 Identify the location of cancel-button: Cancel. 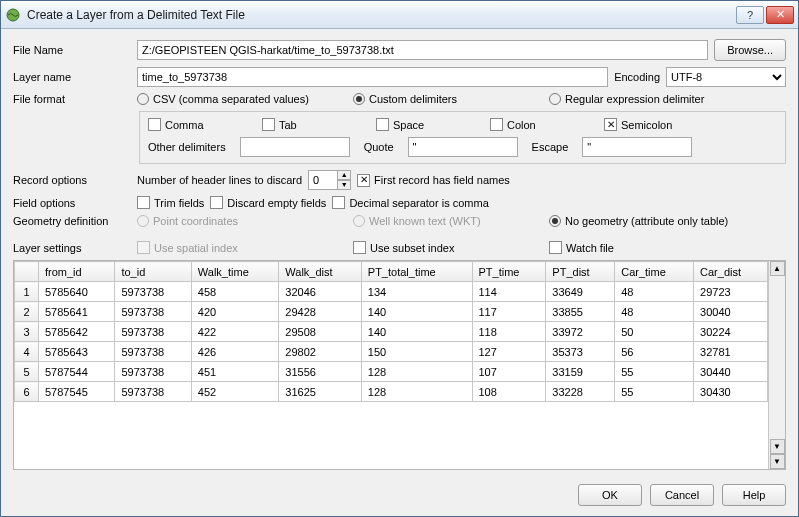
(682, 495).